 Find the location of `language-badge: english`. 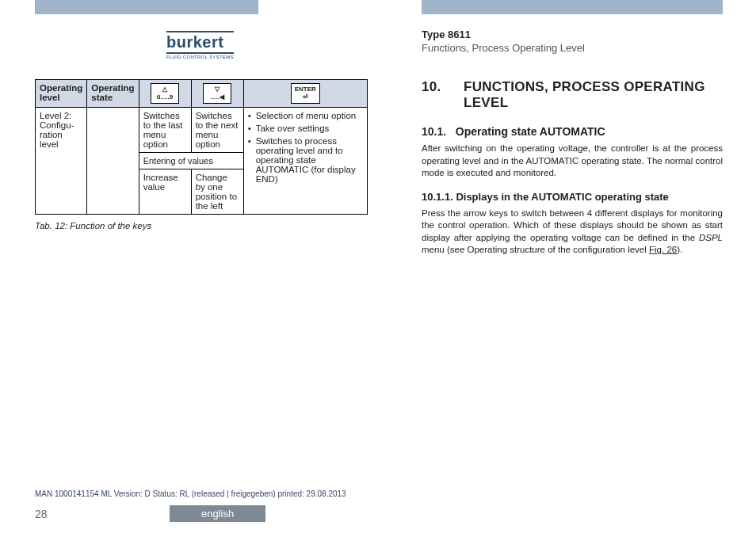

language-badge: english is located at coordinates (217, 513).